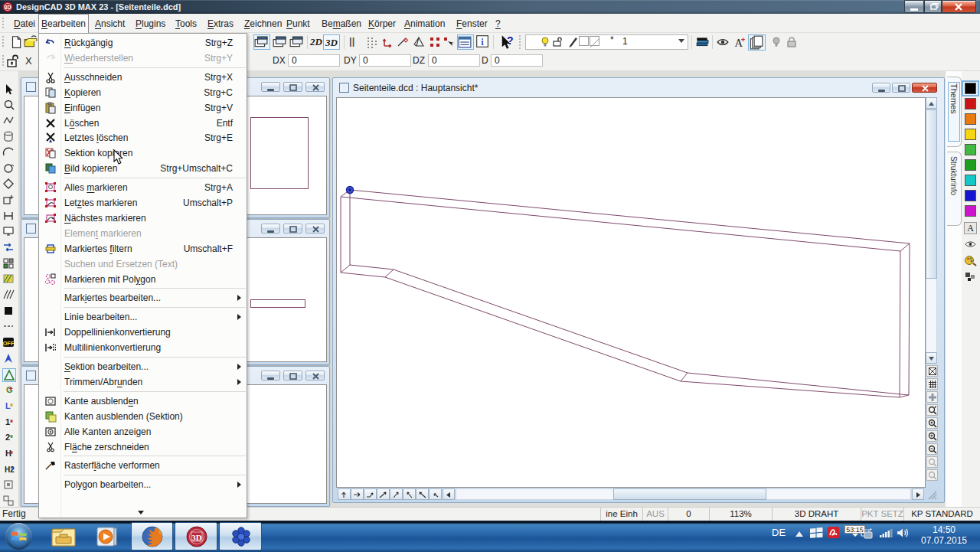 The height and width of the screenshot is (552, 980). Describe the element at coordinates (8, 406) in the screenshot. I see `svg-text: L` at that location.